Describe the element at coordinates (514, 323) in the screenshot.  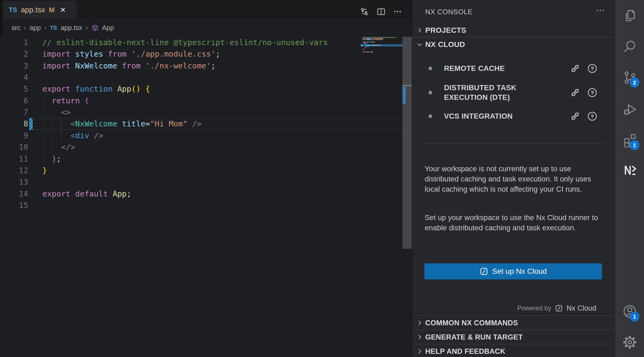
I see `section-common-nx-commands: COMMON NX COMMANDS` at that location.